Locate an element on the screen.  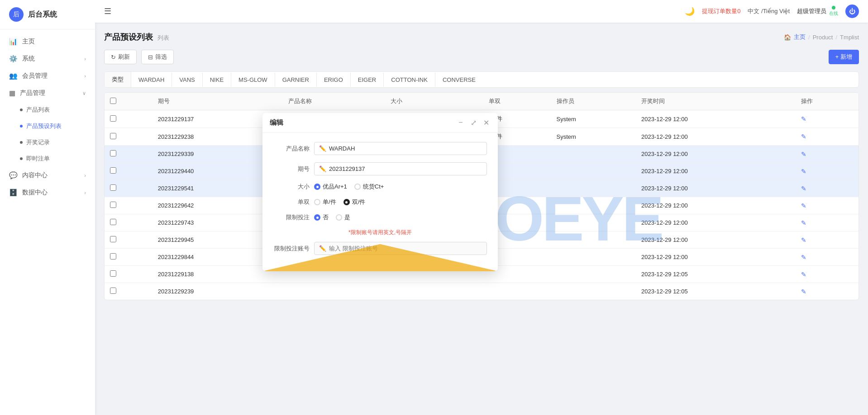
breadcrumb: 🏠 主页 / Product / Tmplist is located at coordinates (821, 37).